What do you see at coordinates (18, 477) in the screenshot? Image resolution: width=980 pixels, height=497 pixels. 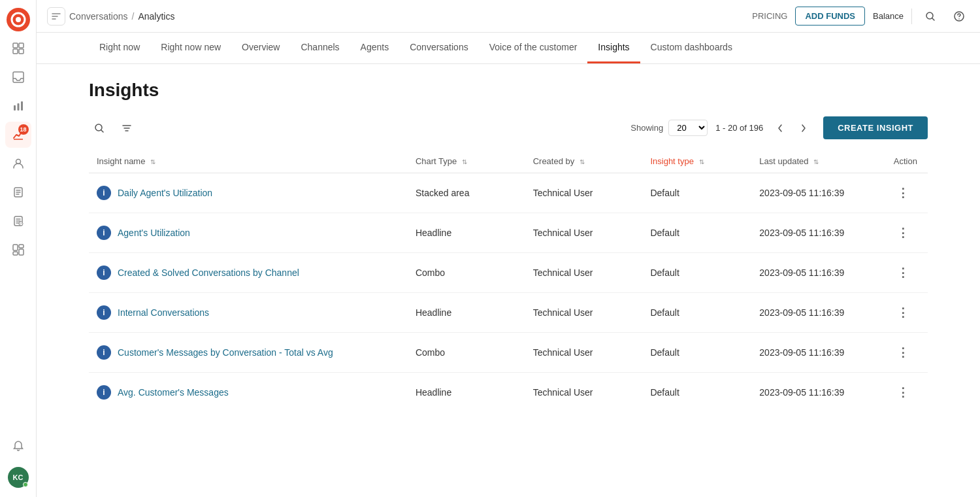 I see `user-avatar: KC` at bounding box center [18, 477].